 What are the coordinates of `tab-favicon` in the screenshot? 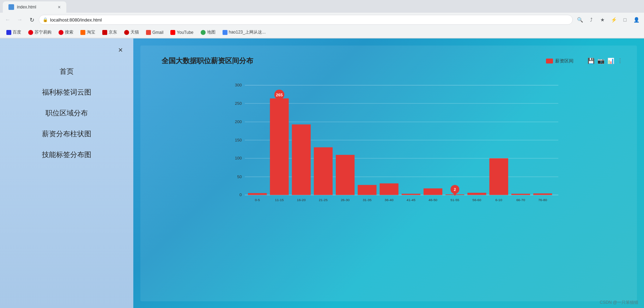 It's located at (11, 7).